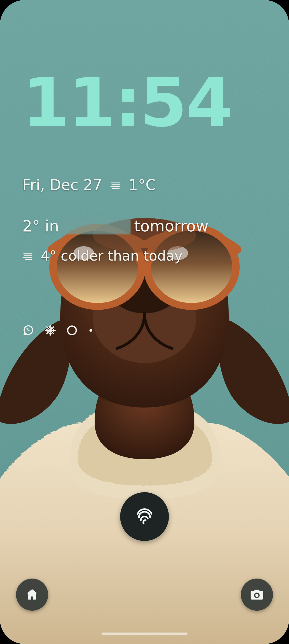  I want to click on forecast-delta: 4° colder than today, so click(112, 256).